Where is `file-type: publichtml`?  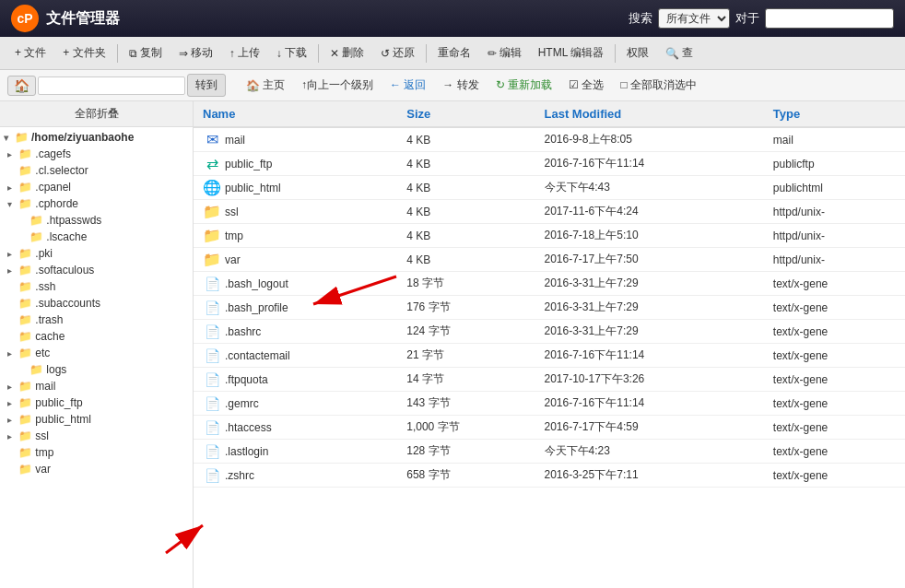 file-type: publichtml is located at coordinates (835, 188).